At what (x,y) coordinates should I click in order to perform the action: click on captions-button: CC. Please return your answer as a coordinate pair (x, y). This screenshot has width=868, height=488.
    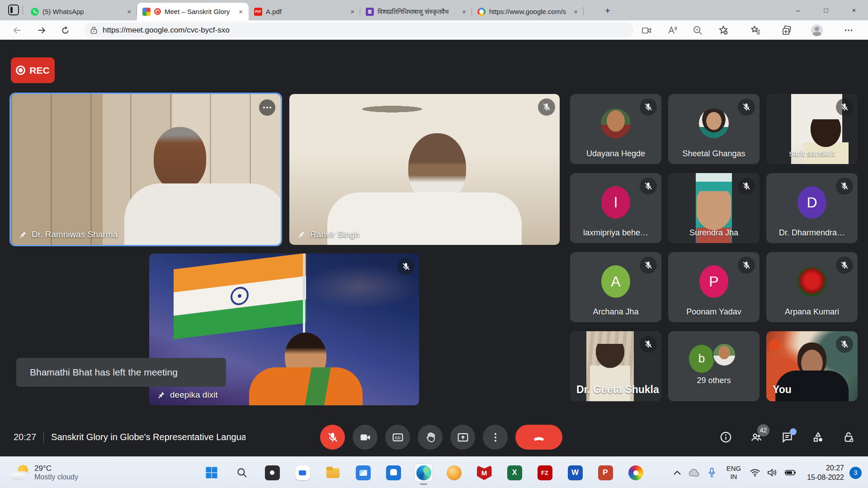
    Looking at the image, I should click on (398, 437).